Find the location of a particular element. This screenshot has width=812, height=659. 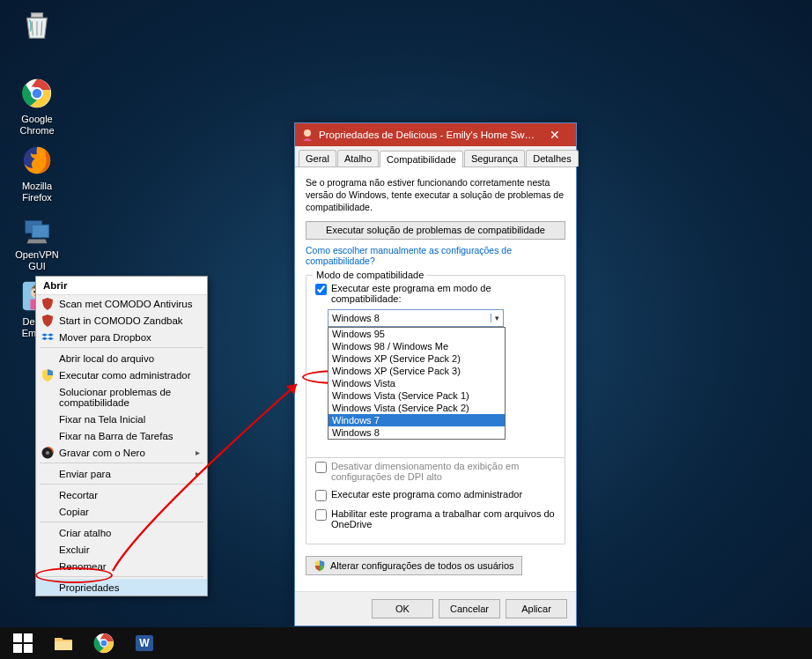

context-menu-header: Abrir is located at coordinates (122, 285).